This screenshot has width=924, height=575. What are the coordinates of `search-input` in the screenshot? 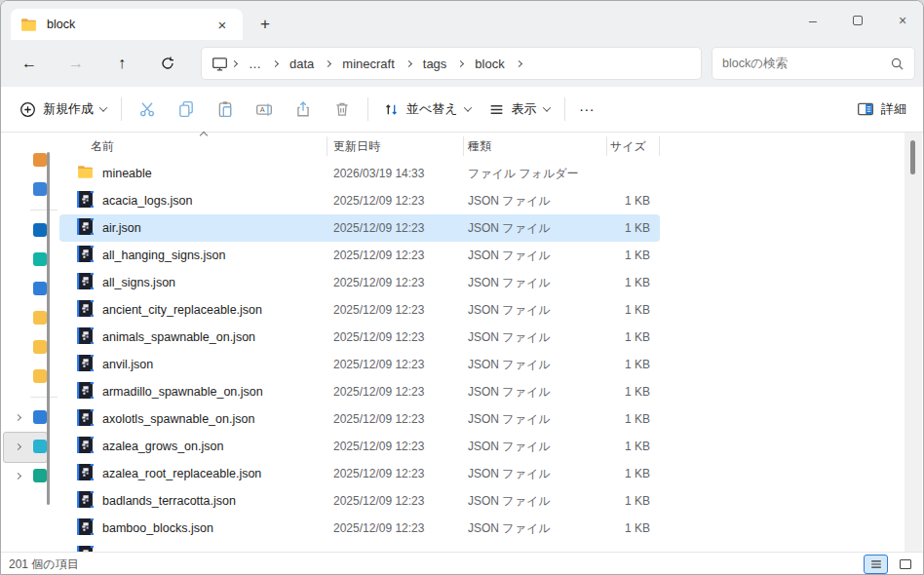 It's located at (806, 63).